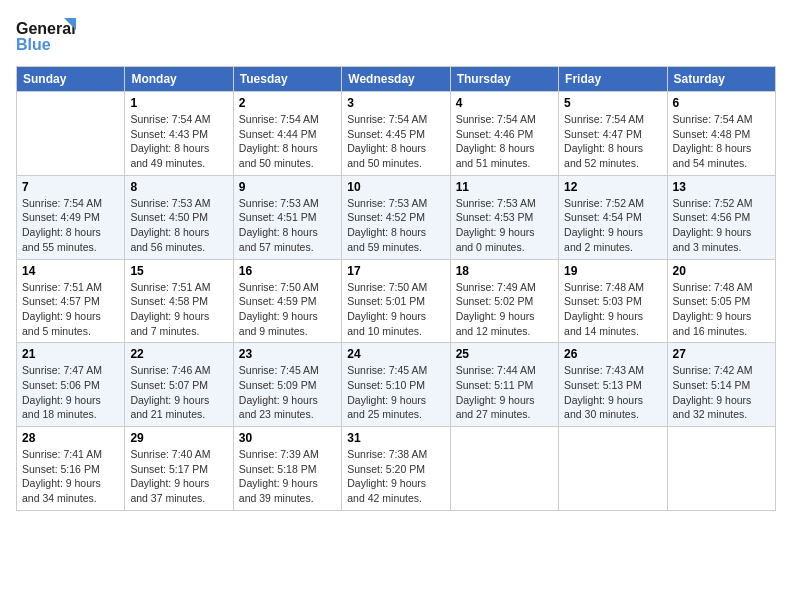 This screenshot has width=792, height=612. I want to click on calendar-cell: 3Sunrise: 7:54 AMSunset: 4:45 PMDaylight…, so click(396, 134).